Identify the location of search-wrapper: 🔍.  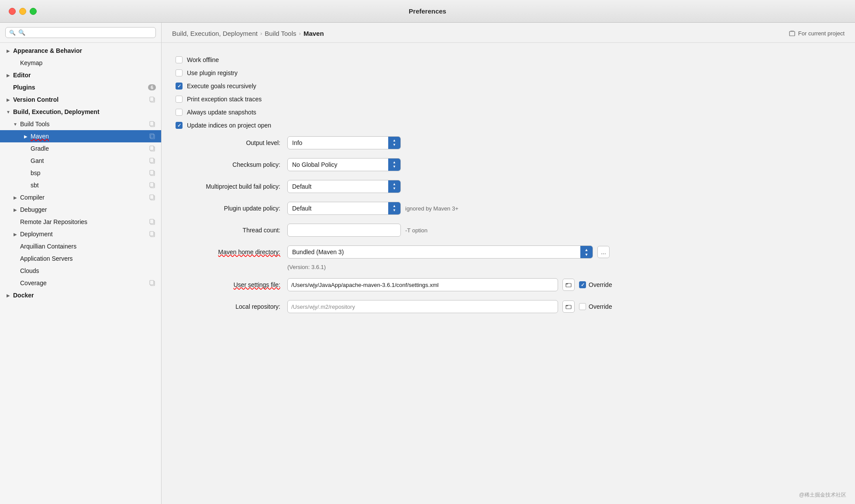
(80, 32).